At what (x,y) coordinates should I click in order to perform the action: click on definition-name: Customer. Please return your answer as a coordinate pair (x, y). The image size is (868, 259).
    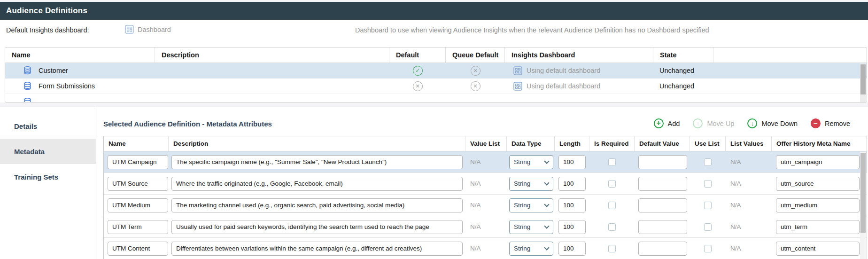
    Looking at the image, I should click on (54, 71).